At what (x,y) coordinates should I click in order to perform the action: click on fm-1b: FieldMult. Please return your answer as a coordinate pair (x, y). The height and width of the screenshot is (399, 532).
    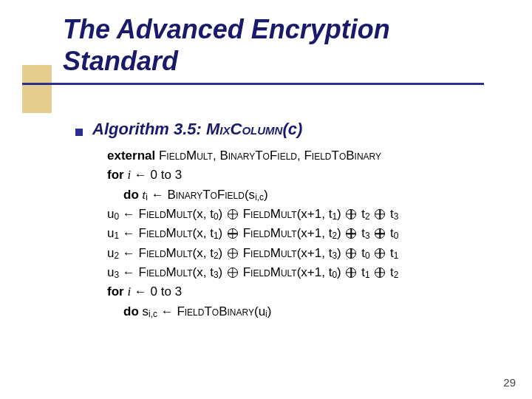
    Looking at the image, I should click on (270, 233).